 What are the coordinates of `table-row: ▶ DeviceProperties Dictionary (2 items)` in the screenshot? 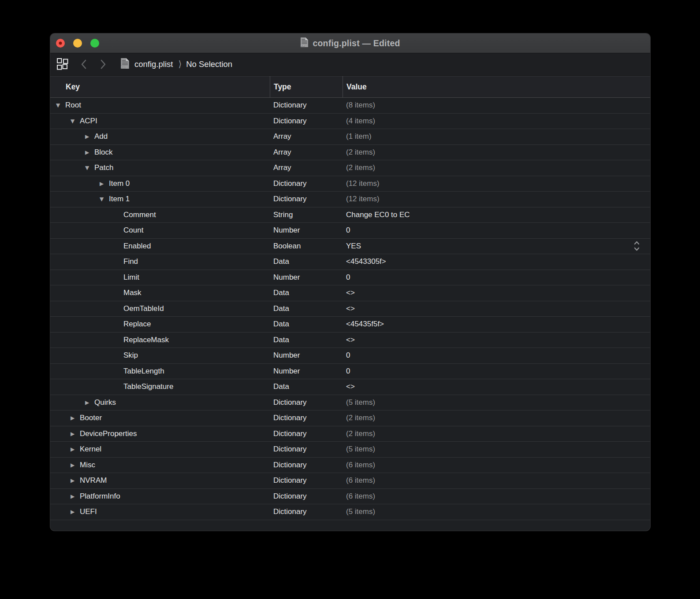 It's located at (350, 434).